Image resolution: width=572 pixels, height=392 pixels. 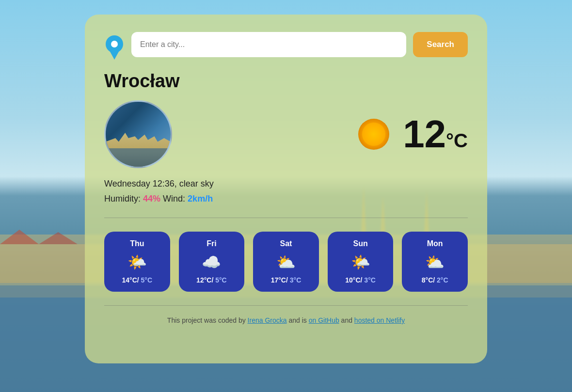 I want to click on location-pin-icon, so click(x=114, y=45).